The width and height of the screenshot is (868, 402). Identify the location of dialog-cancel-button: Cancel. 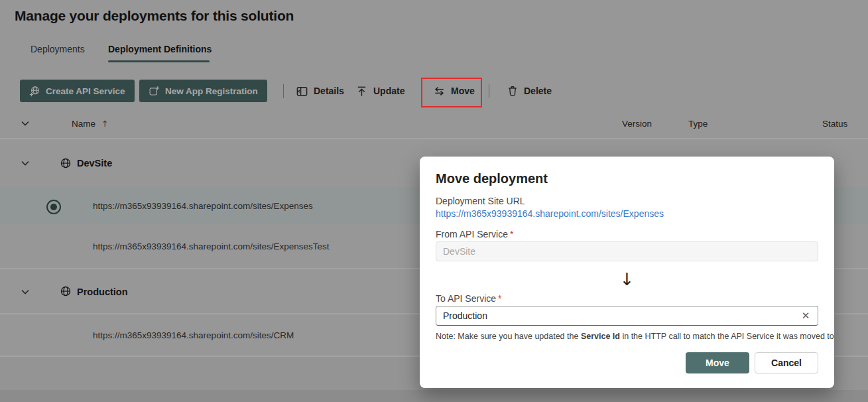
(786, 363).